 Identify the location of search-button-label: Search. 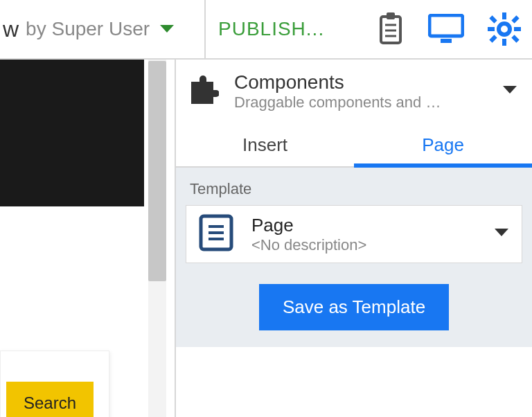
(50, 403).